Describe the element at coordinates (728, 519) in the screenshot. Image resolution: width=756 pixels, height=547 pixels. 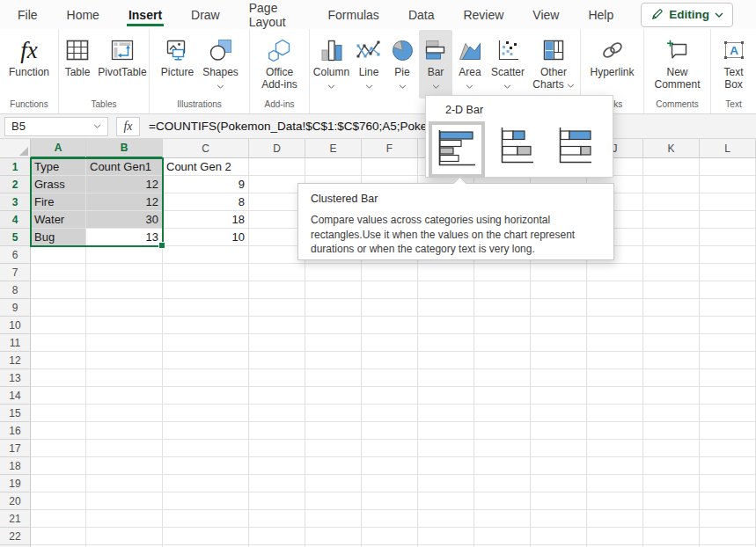
I see `cell-l21` at that location.